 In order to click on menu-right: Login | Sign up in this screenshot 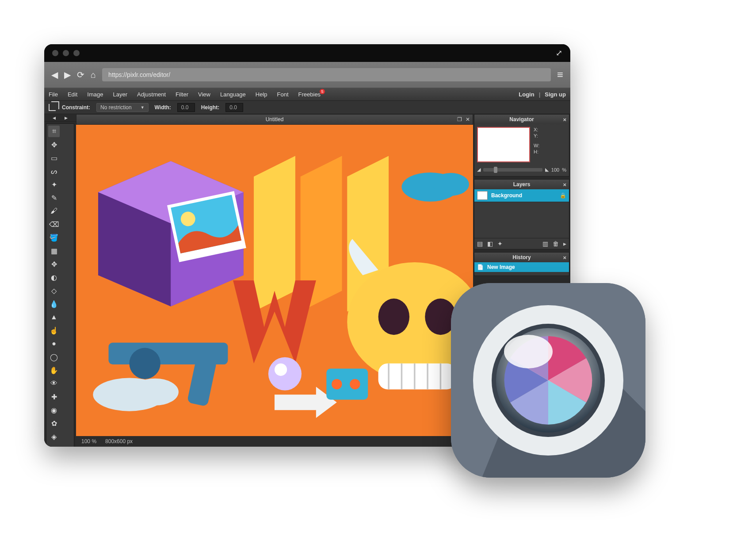, I will do `click(542, 95)`.